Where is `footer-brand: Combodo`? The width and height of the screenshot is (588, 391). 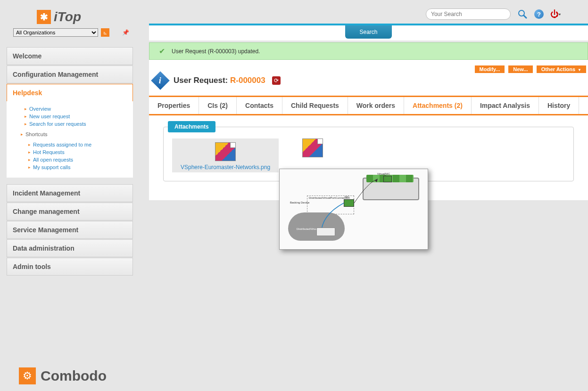
footer-brand: Combodo is located at coordinates (74, 376).